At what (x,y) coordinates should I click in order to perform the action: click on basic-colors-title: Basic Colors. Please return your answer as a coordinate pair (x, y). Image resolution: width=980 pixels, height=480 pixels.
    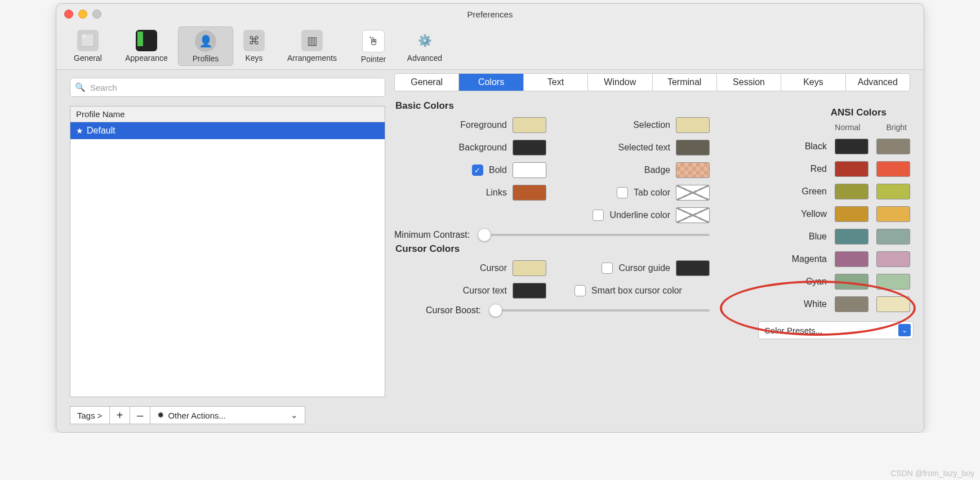
    Looking at the image, I should click on (553, 106).